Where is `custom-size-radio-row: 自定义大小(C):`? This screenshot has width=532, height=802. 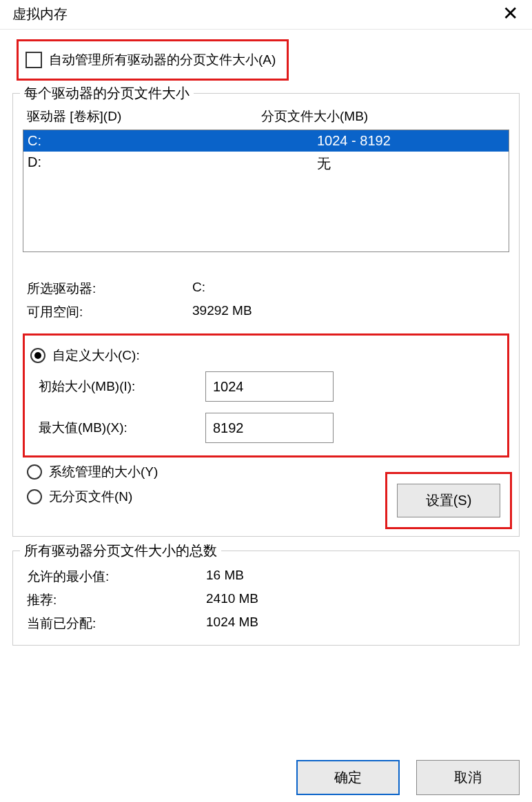
custom-size-radio-row: 自定义大小(C): is located at coordinates (266, 356).